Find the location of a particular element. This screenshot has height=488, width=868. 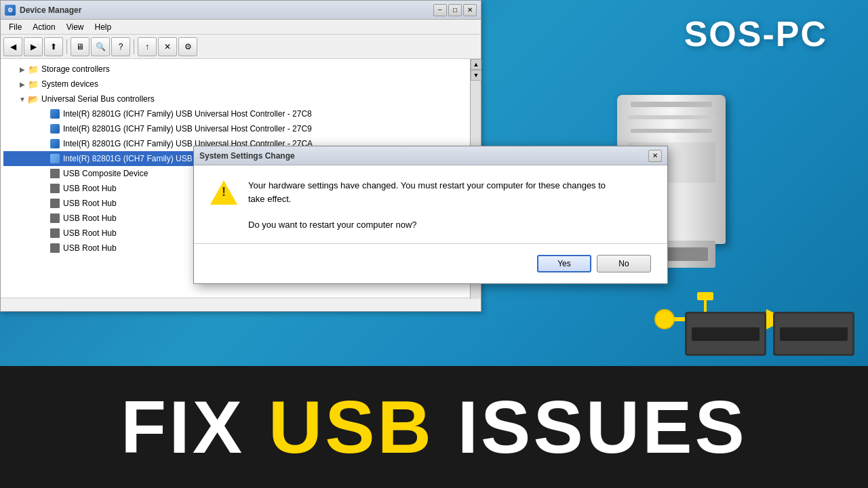

device-label-1: Intel(R) 82801G (ICH7 Family) USB Univer… is located at coordinates (187, 129).